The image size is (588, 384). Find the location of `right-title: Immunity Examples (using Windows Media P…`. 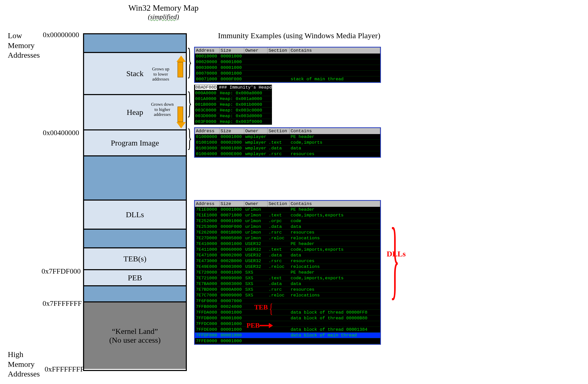

right-title: Immunity Examples (using Windows Media P… is located at coordinates (299, 36).